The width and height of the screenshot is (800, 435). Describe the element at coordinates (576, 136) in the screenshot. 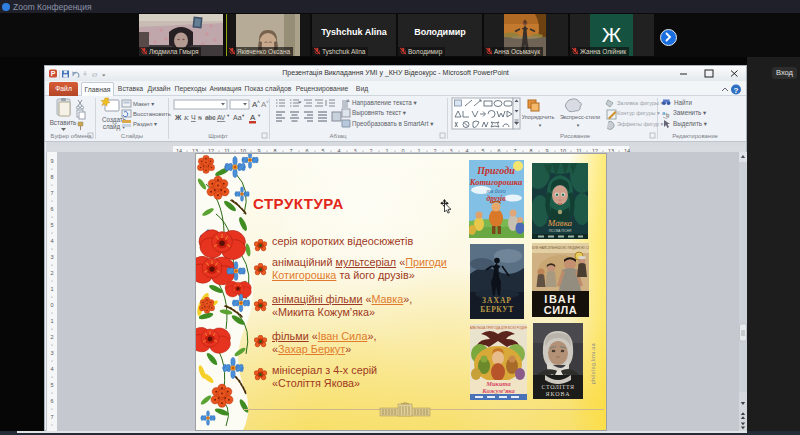

I see `svg-text: Рисование` at that location.